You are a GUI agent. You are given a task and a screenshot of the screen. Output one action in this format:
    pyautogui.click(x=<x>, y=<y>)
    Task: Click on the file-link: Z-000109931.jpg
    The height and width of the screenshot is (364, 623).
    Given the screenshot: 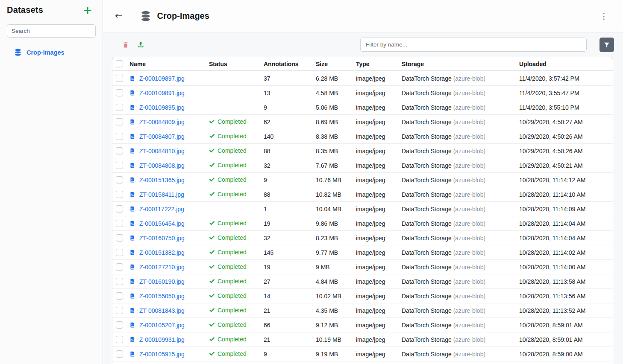 What is the action you would take?
    pyautogui.click(x=162, y=340)
    